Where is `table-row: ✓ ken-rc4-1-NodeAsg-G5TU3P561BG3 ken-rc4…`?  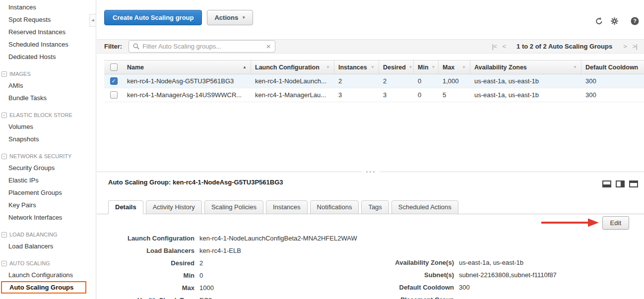
table-row: ✓ ken-rc4-1-NodeAsg-G5TU3P561BG3 ken-rc4… is located at coordinates (374, 81).